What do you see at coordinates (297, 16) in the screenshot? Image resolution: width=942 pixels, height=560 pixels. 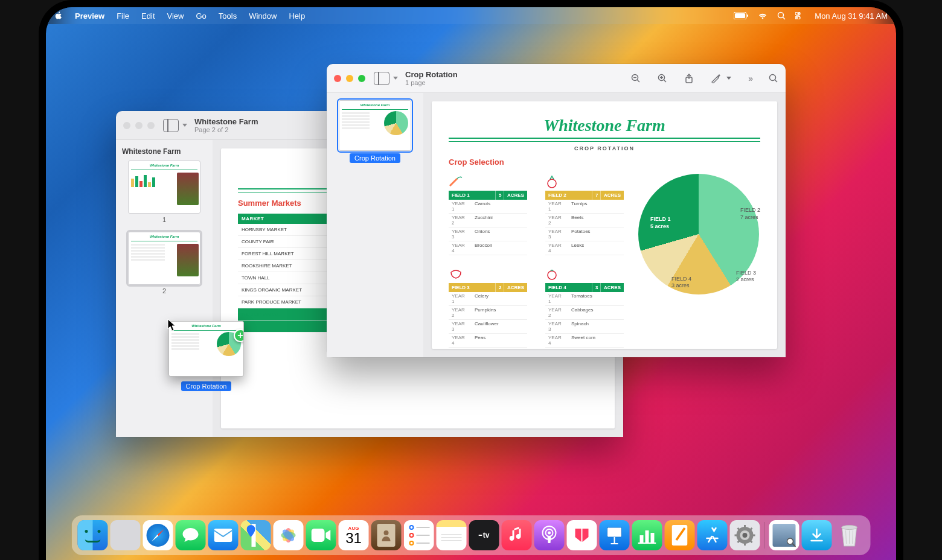 I see `menu-help: Help` at bounding box center [297, 16].